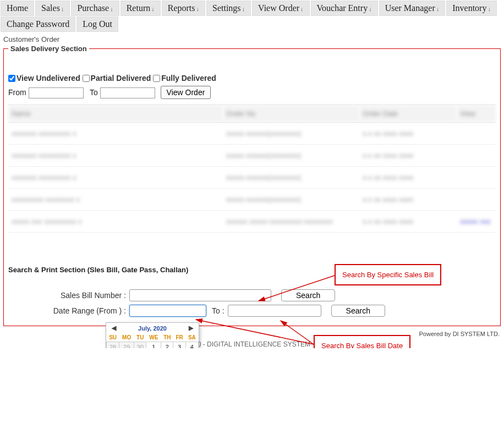 The width and height of the screenshot is (504, 440). Describe the element at coordinates (218, 311) in the screenshot. I see `date-to-label: To :` at that location.